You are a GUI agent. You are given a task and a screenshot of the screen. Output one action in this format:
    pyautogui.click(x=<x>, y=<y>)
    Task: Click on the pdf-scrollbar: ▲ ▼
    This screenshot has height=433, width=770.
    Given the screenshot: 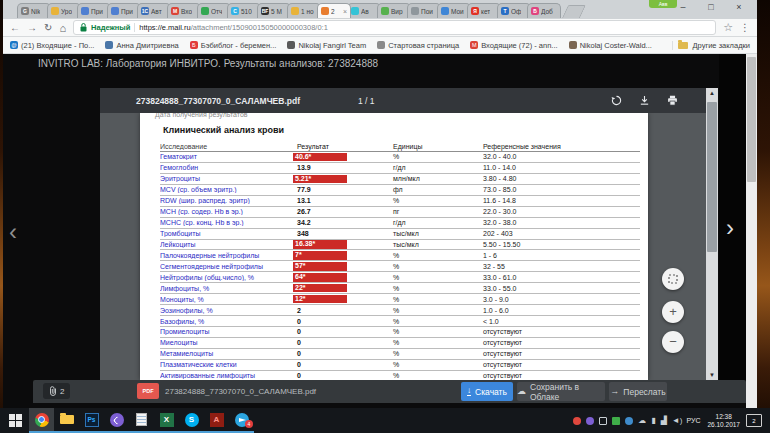 What is the action you would take?
    pyautogui.click(x=712, y=234)
    